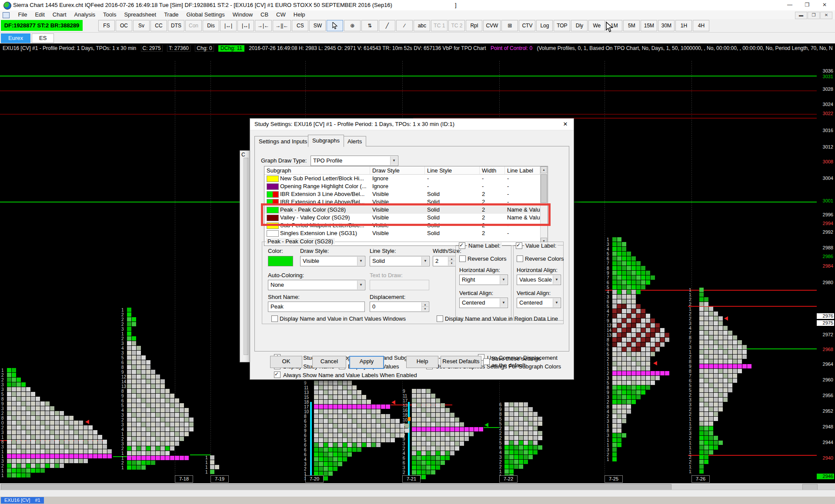 The width and height of the screenshot is (835, 504). What do you see at coordinates (281, 15) in the screenshot?
I see `menu-item-cw: CW` at bounding box center [281, 15].